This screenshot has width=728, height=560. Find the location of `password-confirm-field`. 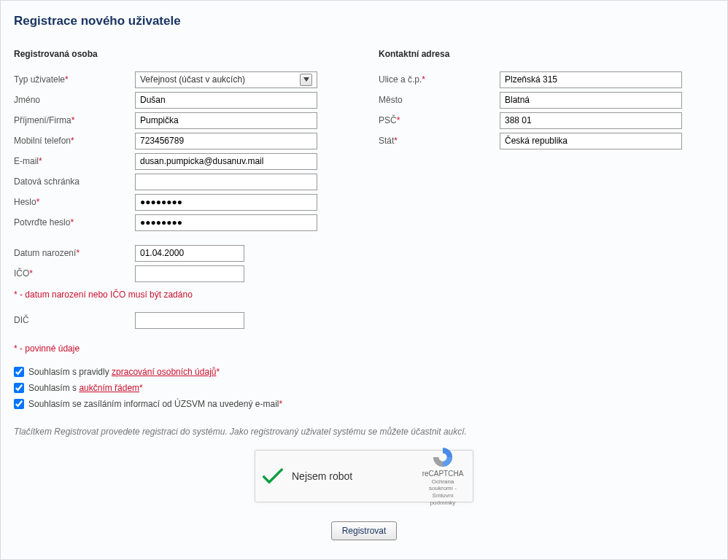

password-confirm-field is located at coordinates (226, 223).